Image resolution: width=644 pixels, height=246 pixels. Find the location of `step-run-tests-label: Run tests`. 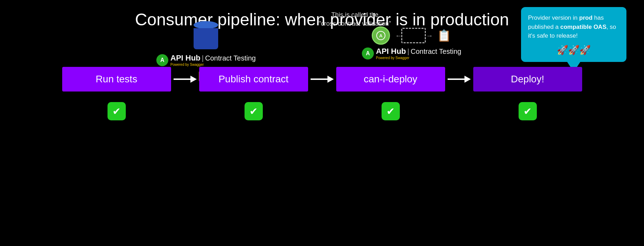

step-run-tests-label: Run tests is located at coordinates (116, 79).